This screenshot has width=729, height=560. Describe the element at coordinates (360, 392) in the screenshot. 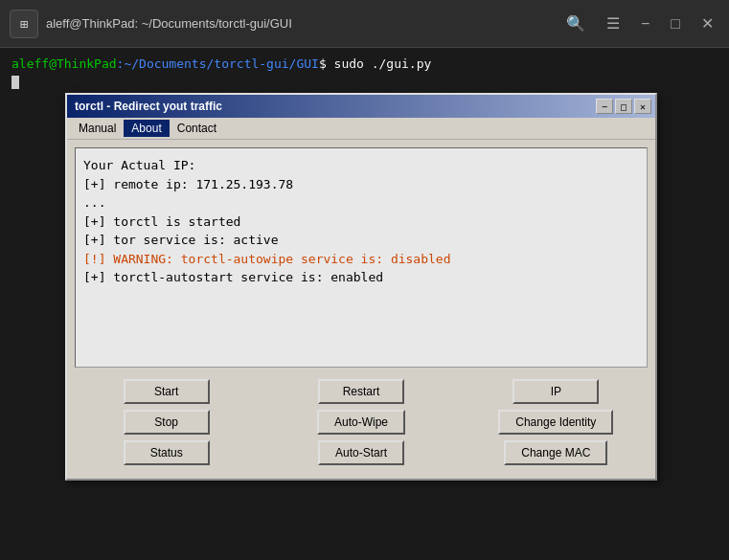

I see `btn-group-restart: Restart` at that location.